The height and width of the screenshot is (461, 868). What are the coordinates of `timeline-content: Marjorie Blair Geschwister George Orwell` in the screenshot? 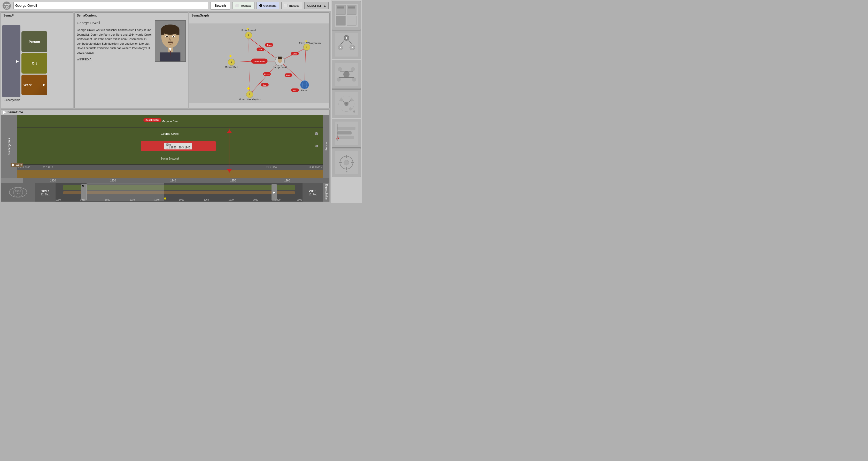 It's located at (170, 146).